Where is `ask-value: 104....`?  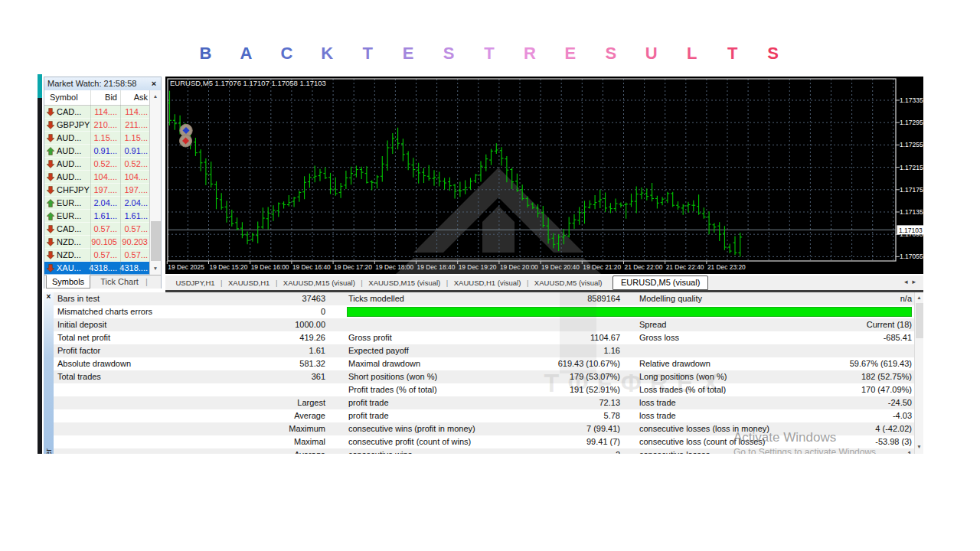
ask-value: 104.... is located at coordinates (132, 177).